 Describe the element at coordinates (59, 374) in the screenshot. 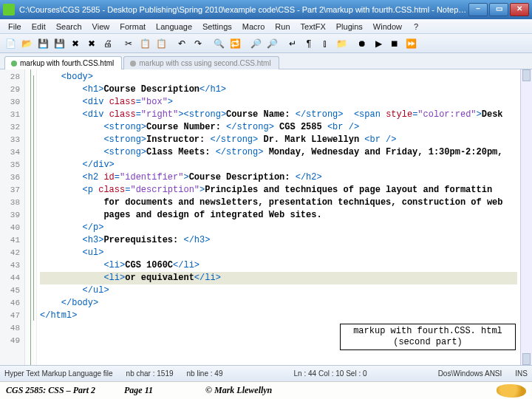

I see `status-filetype: Hyper Text Markup Language file` at that location.